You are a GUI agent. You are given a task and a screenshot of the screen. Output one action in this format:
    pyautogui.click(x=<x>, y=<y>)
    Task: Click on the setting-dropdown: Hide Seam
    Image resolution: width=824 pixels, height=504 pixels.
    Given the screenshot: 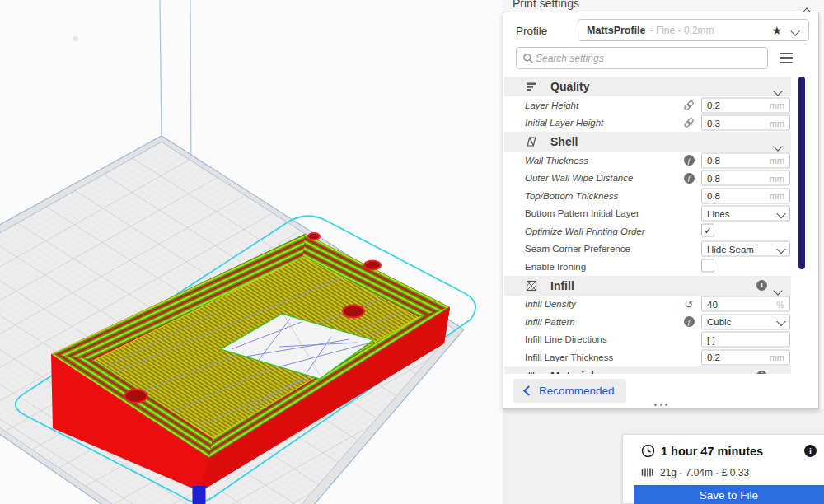 What is the action you would take?
    pyautogui.click(x=746, y=249)
    